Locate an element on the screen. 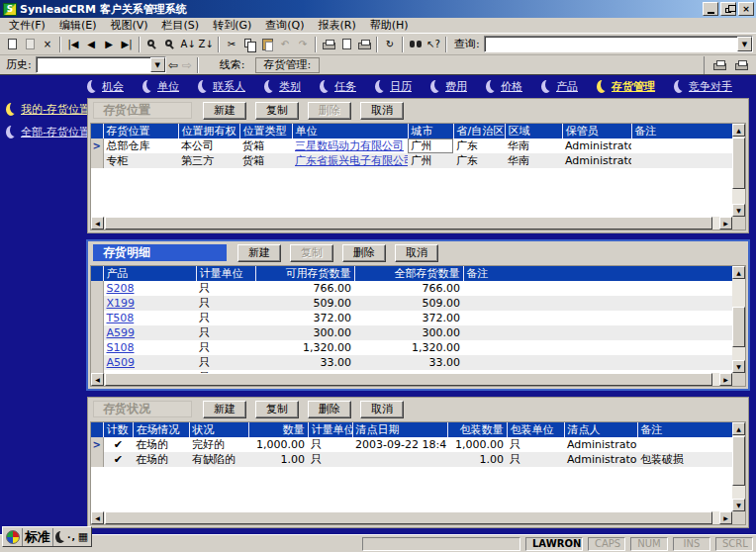 The height and width of the screenshot is (552, 756). sidebar-item: 我的-存货位置 is located at coordinates (47, 109).